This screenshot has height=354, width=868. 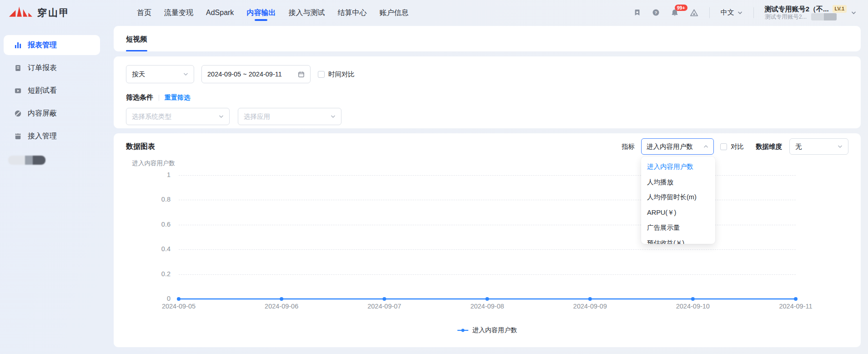 What do you see at coordinates (819, 147) in the screenshot?
I see `dimension-select: 无` at bounding box center [819, 147].